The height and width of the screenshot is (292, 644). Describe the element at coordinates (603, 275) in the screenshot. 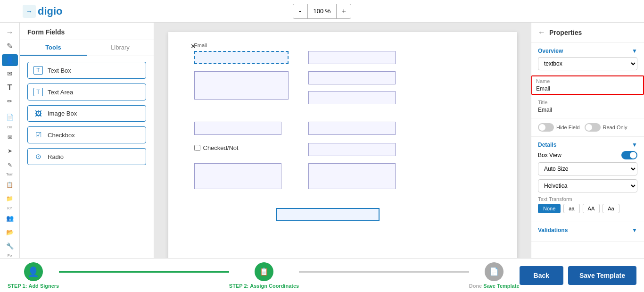

I see `save-template-button: Save Template` at that location.